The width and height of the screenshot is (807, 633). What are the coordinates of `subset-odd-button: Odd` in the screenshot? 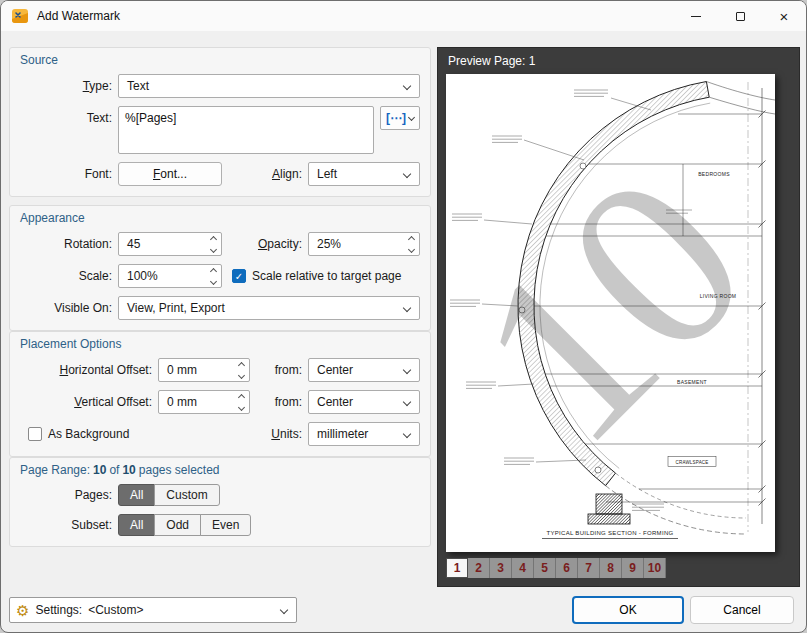 It's located at (178, 525).